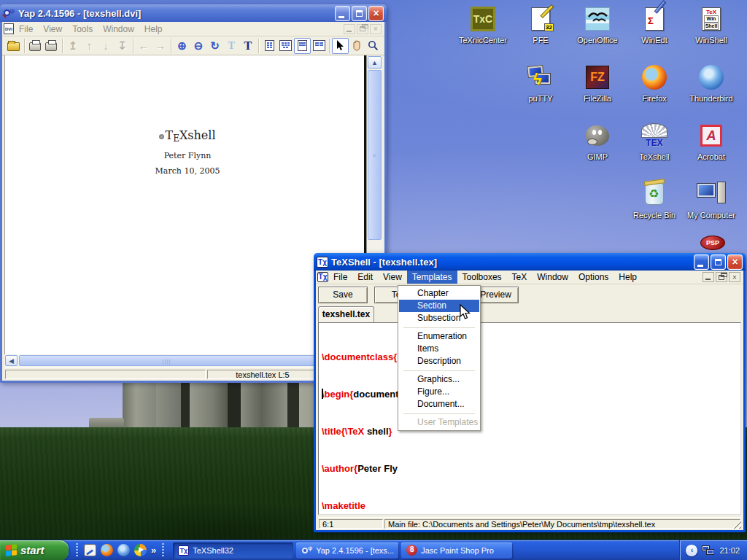 The width and height of the screenshot is (747, 560). Describe the element at coordinates (13, 46) in the screenshot. I see `open-button` at that location.